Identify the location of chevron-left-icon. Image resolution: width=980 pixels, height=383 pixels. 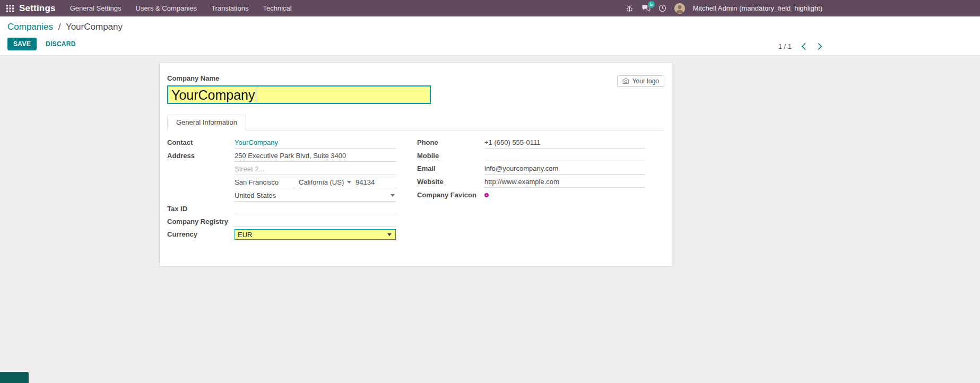
(804, 47).